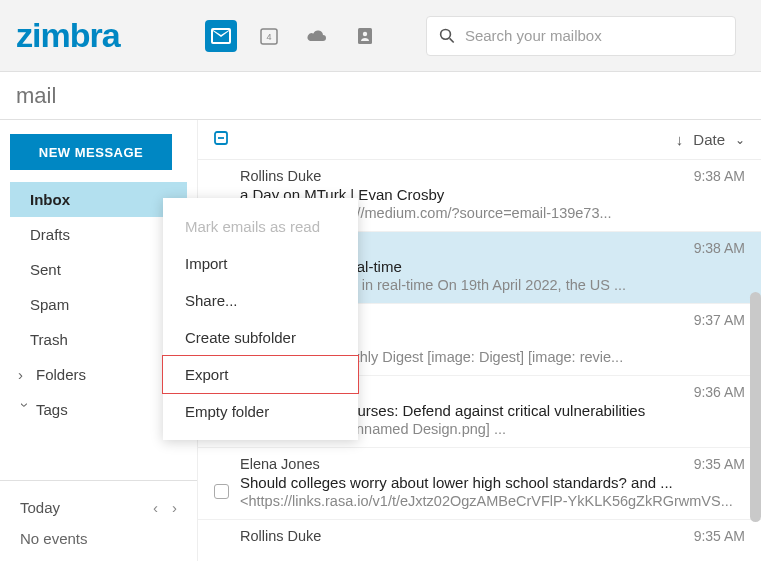 Image resolution: width=761 pixels, height=561 pixels. What do you see at coordinates (25, 374) in the screenshot?
I see `chevron-right-icon: ›` at bounding box center [25, 374].